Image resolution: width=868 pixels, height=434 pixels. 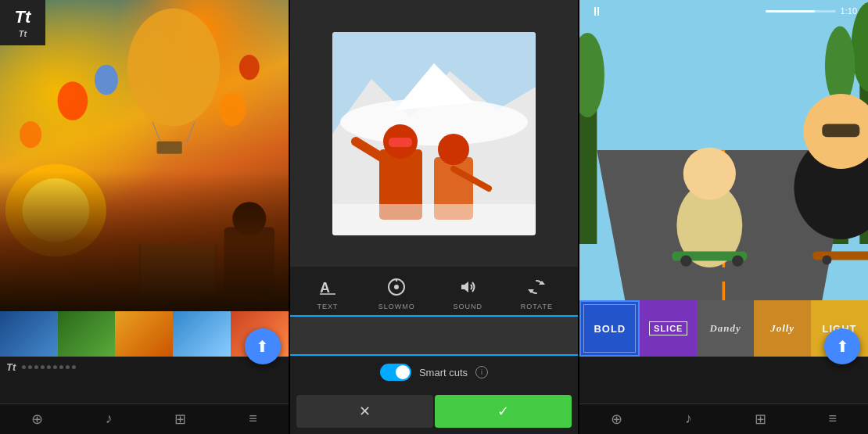 I want to click on nav-bar-3: ⊕ ♪ ⊞ ≡, so click(x=724, y=419).